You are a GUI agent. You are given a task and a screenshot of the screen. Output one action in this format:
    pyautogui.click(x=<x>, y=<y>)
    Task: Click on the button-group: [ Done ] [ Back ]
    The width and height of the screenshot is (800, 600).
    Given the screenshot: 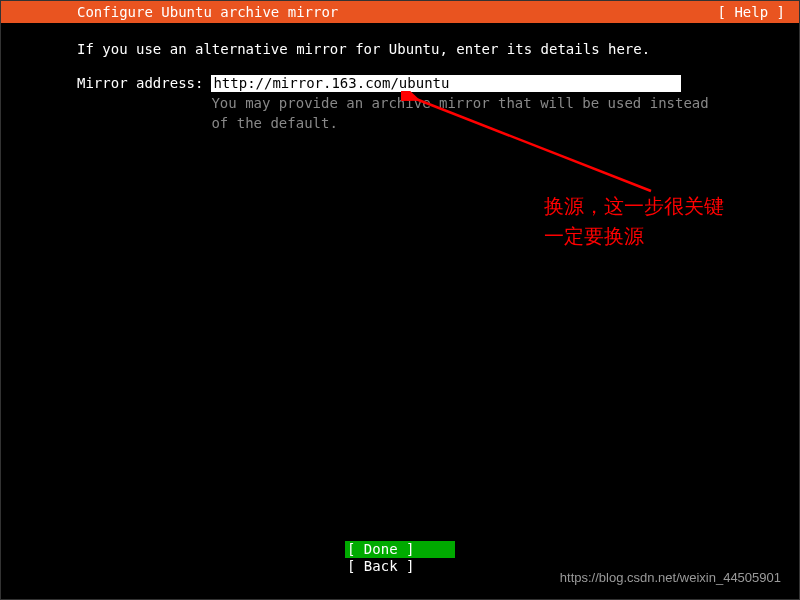 What is the action you would take?
    pyautogui.click(x=400, y=558)
    